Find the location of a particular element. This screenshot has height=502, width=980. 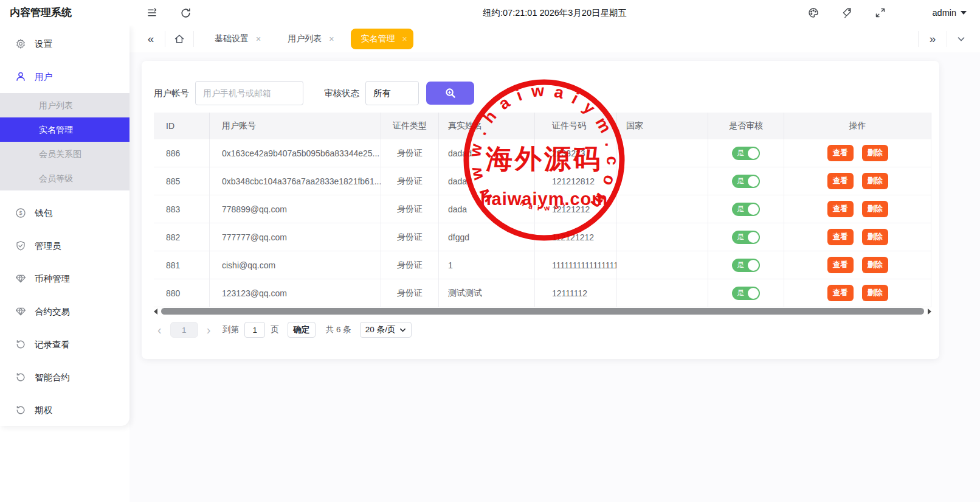

sidebar-item-label: 记录查看 is located at coordinates (52, 344).